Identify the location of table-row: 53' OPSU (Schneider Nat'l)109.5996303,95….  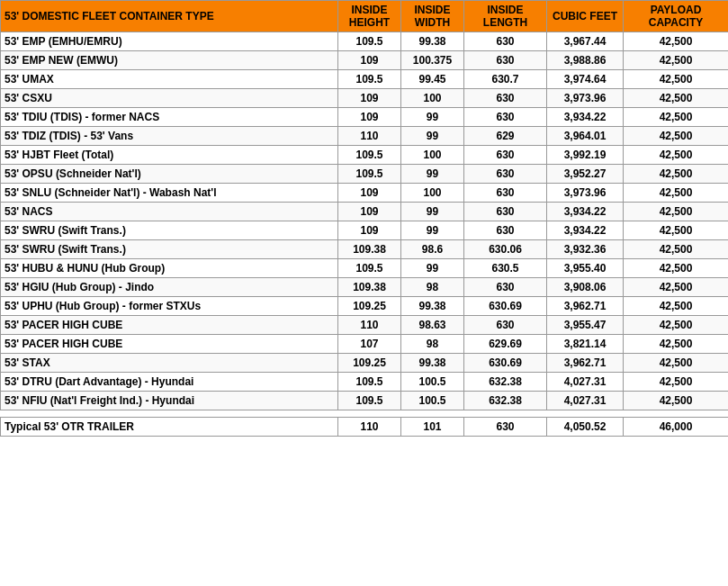
(365, 175).